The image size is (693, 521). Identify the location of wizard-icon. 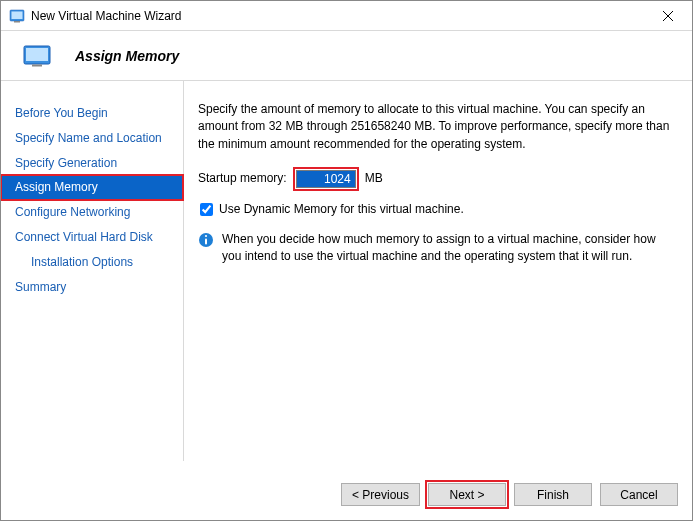
(37, 56).